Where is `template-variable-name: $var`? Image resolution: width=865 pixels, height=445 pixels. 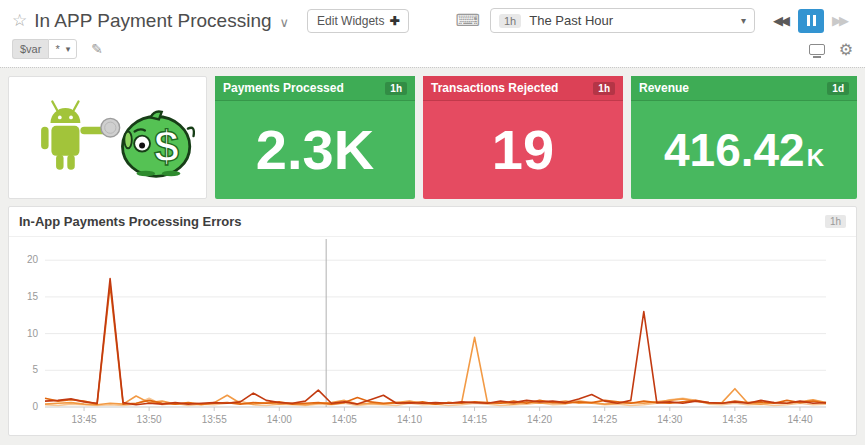
template-variable-name: $var is located at coordinates (30, 49).